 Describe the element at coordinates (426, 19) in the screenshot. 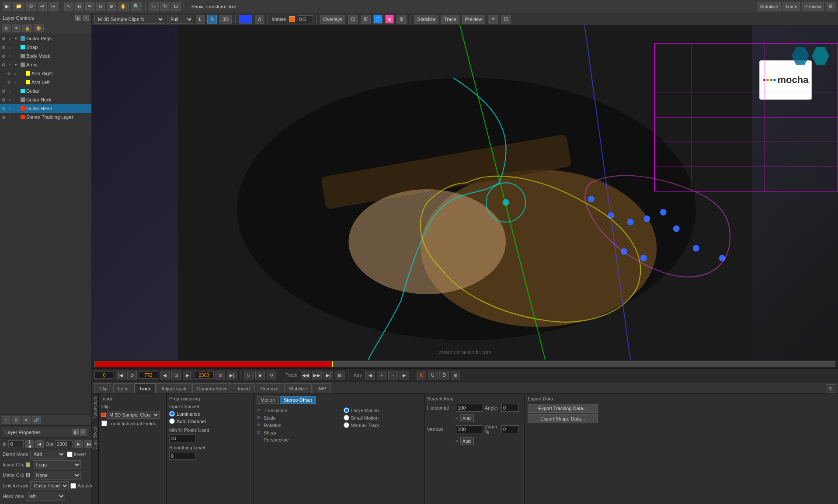

I see `vp-stabilize-btn: Stabilize` at that location.